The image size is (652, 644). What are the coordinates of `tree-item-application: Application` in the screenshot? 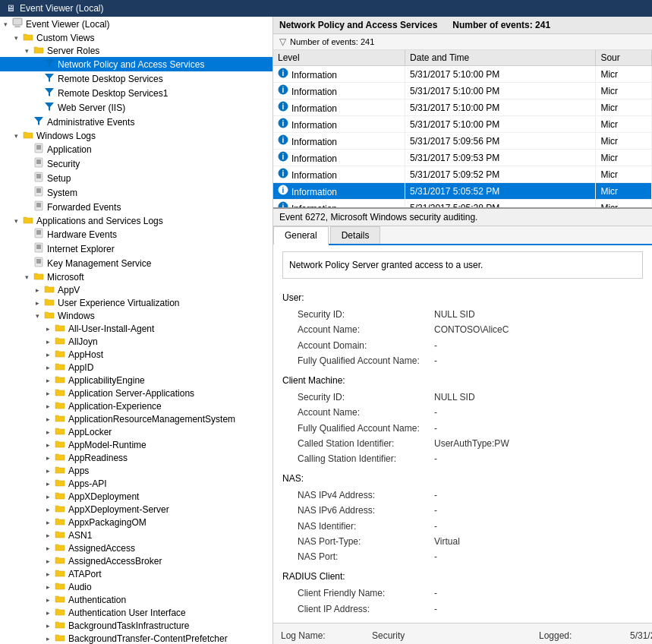 It's located at (137, 149).